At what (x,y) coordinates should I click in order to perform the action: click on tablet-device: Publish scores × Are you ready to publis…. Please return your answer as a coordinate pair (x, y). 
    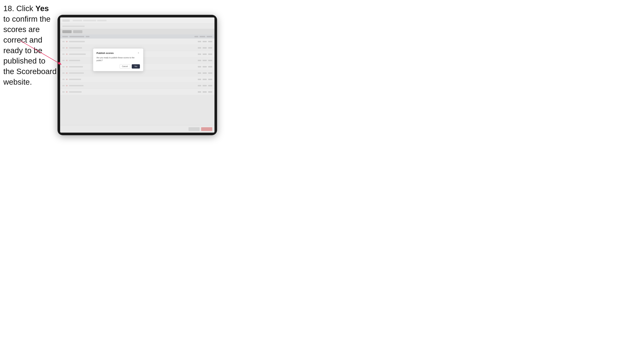
    Looking at the image, I should click on (137, 75).